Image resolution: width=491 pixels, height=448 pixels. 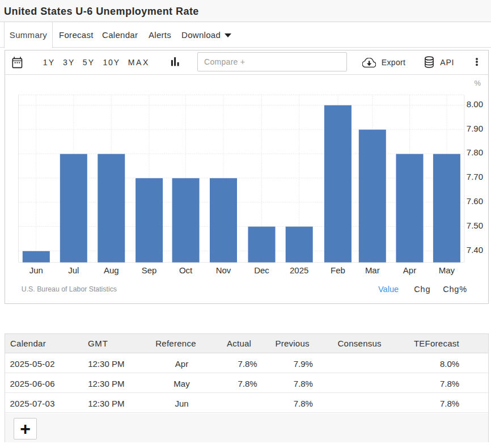 What do you see at coordinates (373, 270) in the screenshot?
I see `svg-text: Mar` at bounding box center [373, 270].